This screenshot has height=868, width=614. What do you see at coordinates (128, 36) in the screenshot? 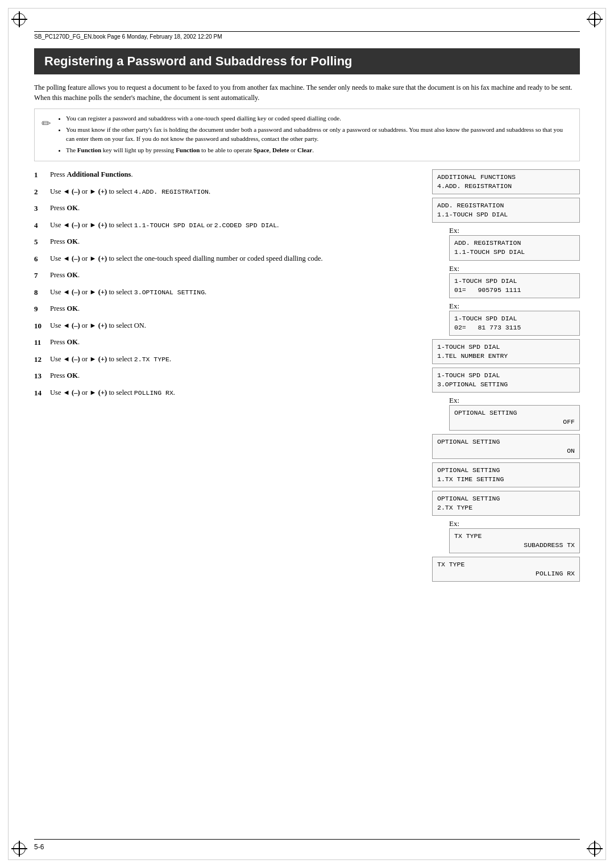
I see `header-text: SB_PC1270D_FG_EN.book Page 6 Monday, Feb…` at bounding box center [128, 36].